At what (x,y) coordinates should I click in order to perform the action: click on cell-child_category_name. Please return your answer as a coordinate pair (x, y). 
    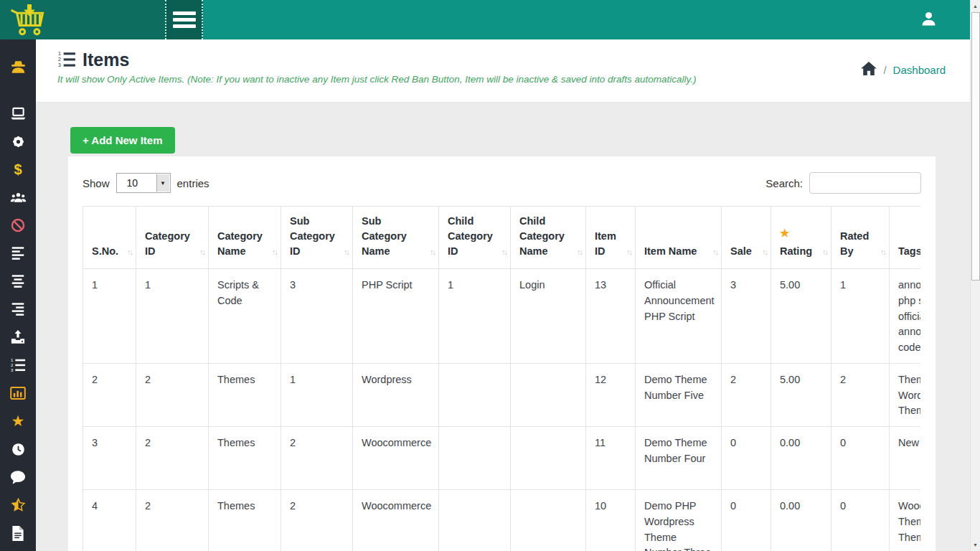
    Looking at the image, I should click on (548, 458).